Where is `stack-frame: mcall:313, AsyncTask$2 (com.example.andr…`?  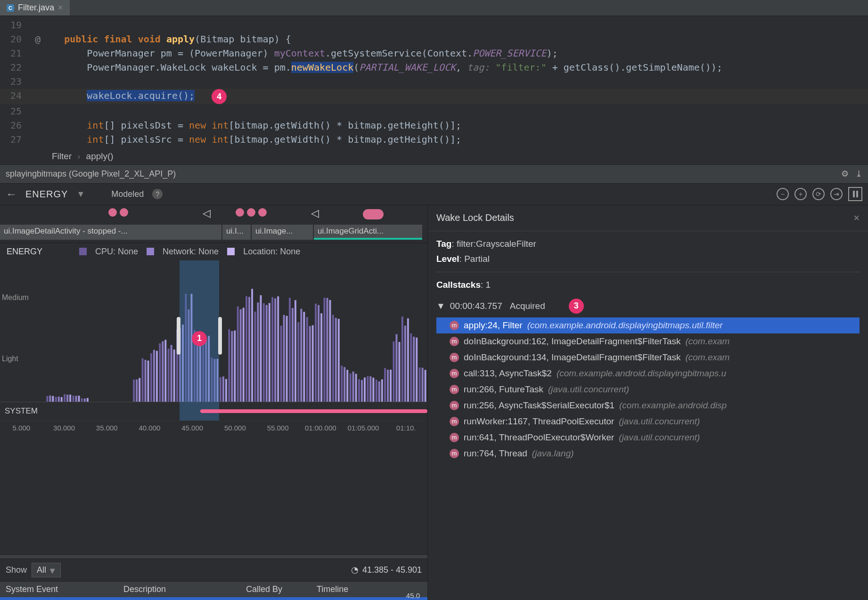
stack-frame: mcall:313, AsyncTask$2 (com.example.andr… is located at coordinates (648, 373).